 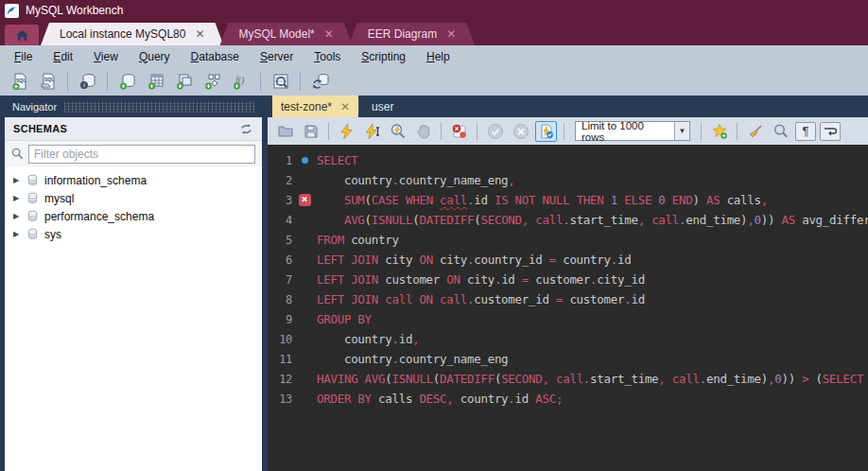 What do you see at coordinates (127, 81) in the screenshot?
I see `create-schema-button` at bounding box center [127, 81].